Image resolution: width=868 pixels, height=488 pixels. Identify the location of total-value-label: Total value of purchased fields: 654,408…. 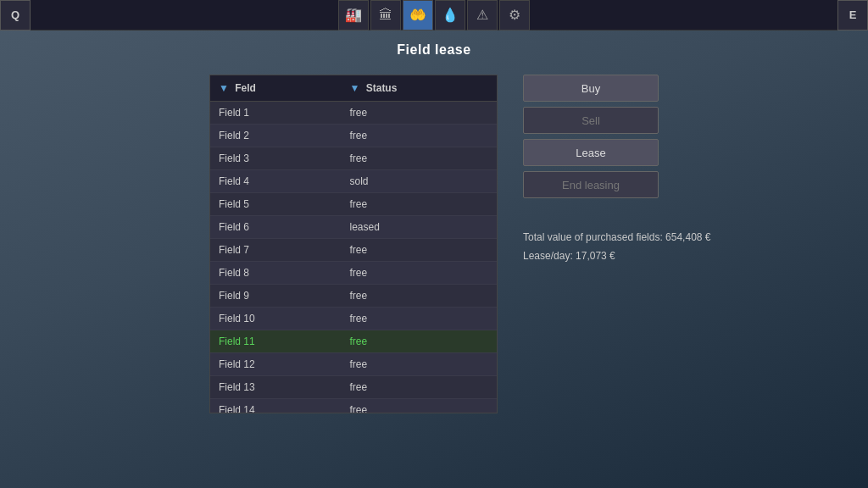
(591, 238).